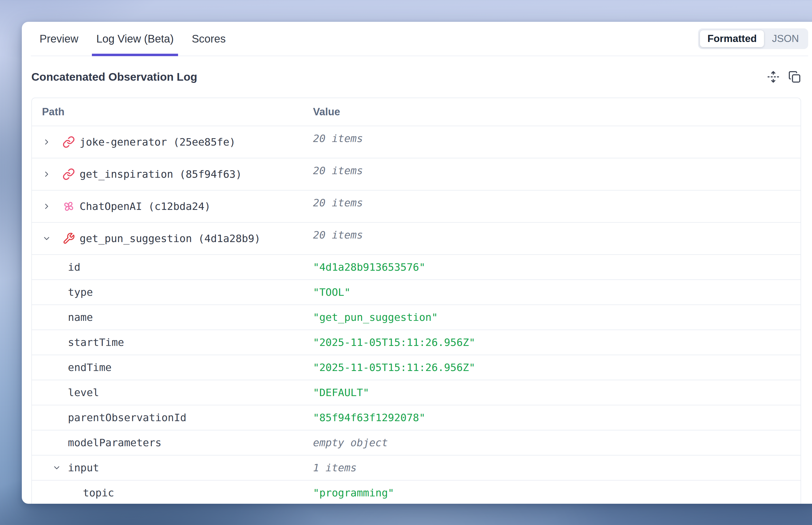 The width and height of the screenshot is (812, 525). Describe the element at coordinates (173, 207) in the screenshot. I see `path-cell: ChatOpenAI (c12bda24)` at that location.